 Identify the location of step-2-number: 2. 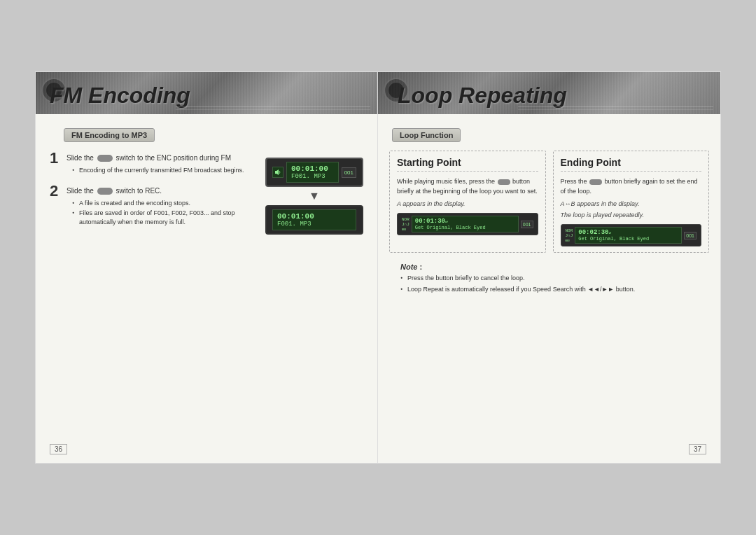
(55, 191).